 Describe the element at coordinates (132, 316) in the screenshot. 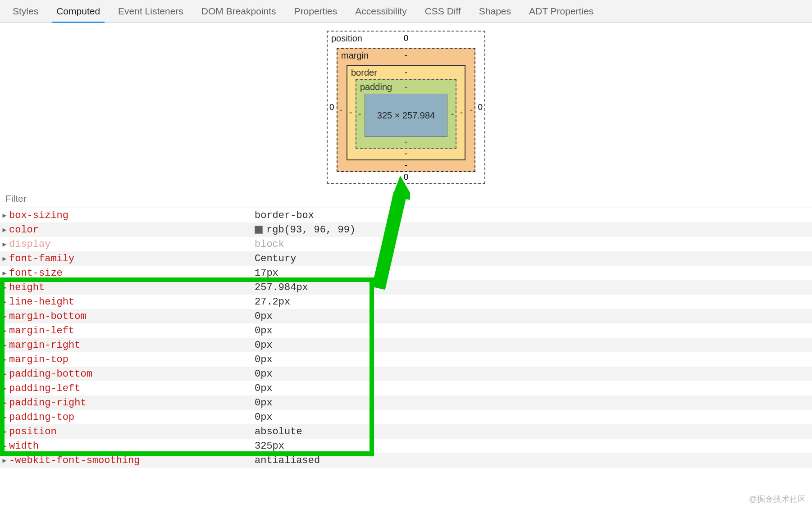

I see `property-name: margin-bottom` at that location.